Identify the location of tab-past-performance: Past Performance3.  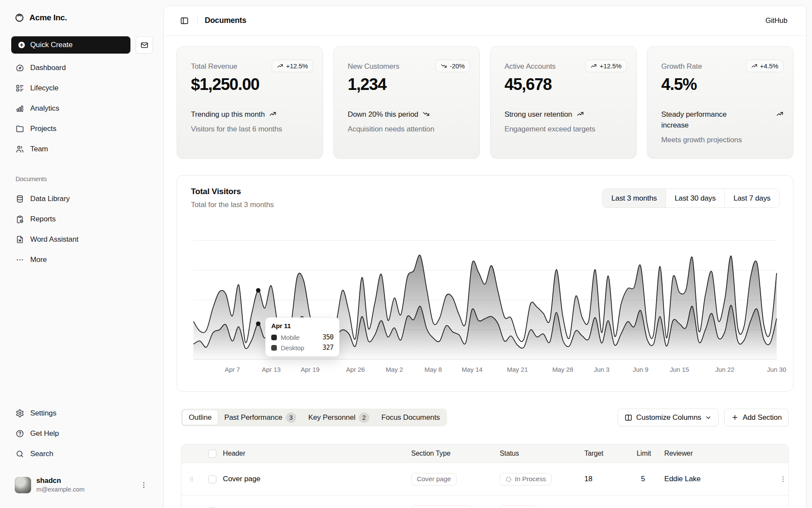
(260, 418).